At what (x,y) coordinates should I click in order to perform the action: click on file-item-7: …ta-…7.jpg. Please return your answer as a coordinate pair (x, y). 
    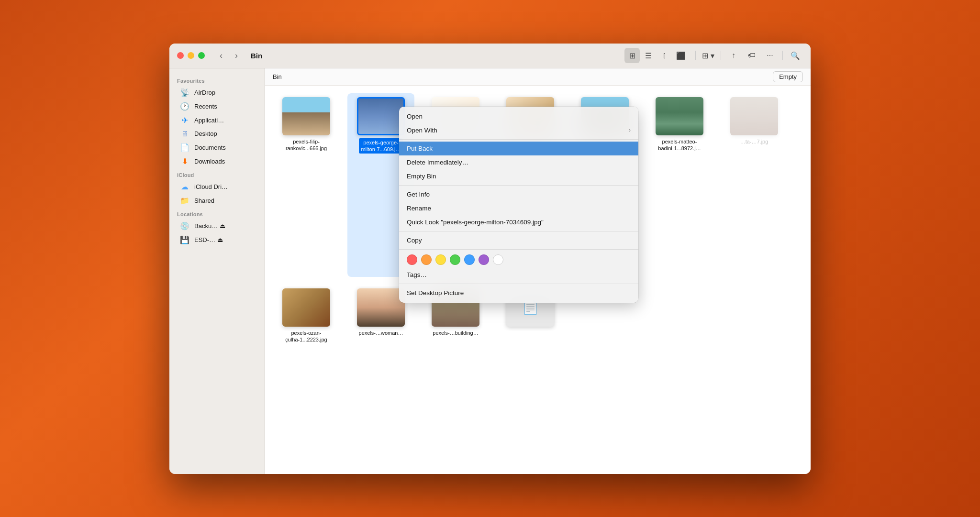
    Looking at the image, I should click on (754, 185).